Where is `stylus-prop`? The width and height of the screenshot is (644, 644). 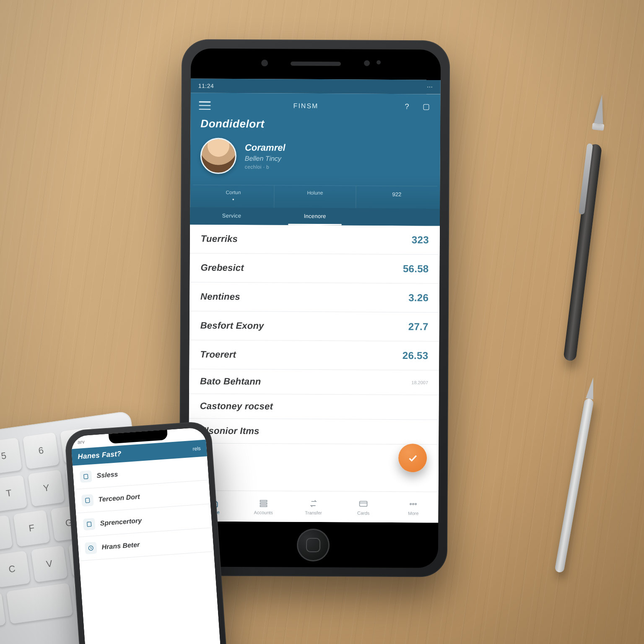
stylus-prop is located at coordinates (576, 475).